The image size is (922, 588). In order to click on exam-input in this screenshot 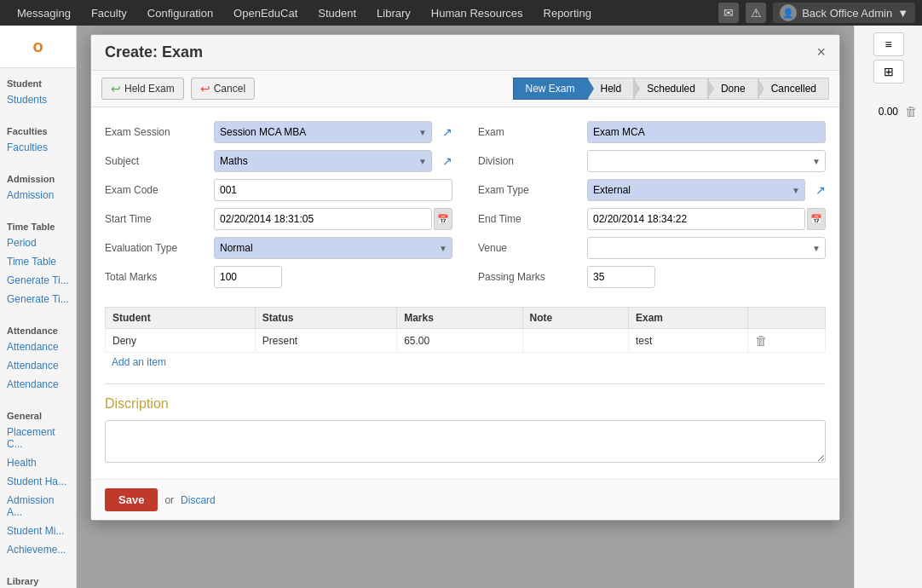, I will do `click(706, 132)`.